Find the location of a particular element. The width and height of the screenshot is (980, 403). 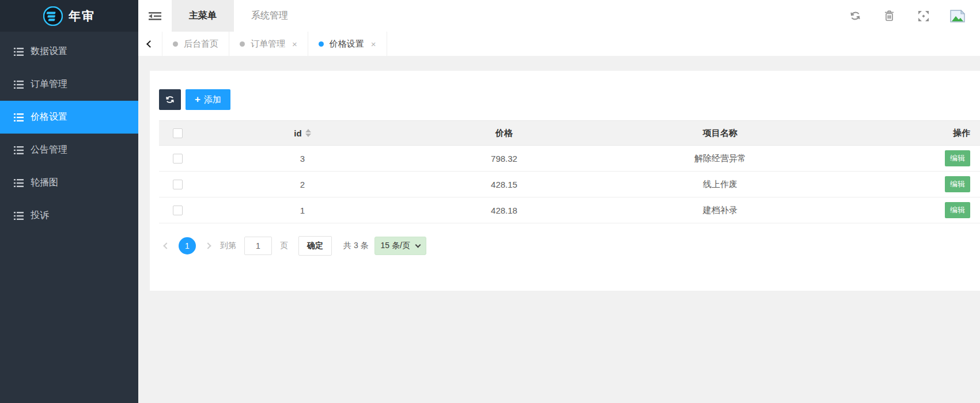

page-number-input is located at coordinates (258, 246).